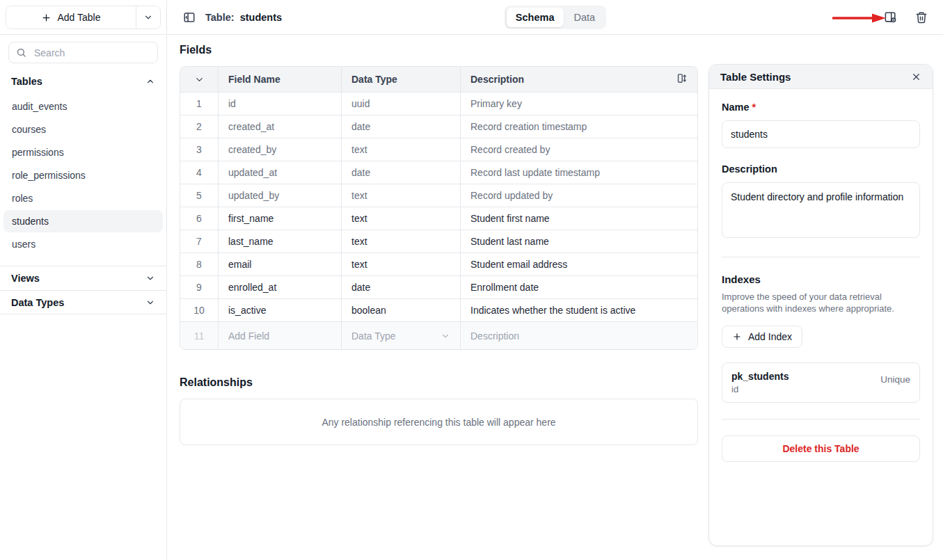 This screenshot has width=943, height=560. Describe the element at coordinates (579, 195) in the screenshot. I see `description-cell: Record updated by` at that location.